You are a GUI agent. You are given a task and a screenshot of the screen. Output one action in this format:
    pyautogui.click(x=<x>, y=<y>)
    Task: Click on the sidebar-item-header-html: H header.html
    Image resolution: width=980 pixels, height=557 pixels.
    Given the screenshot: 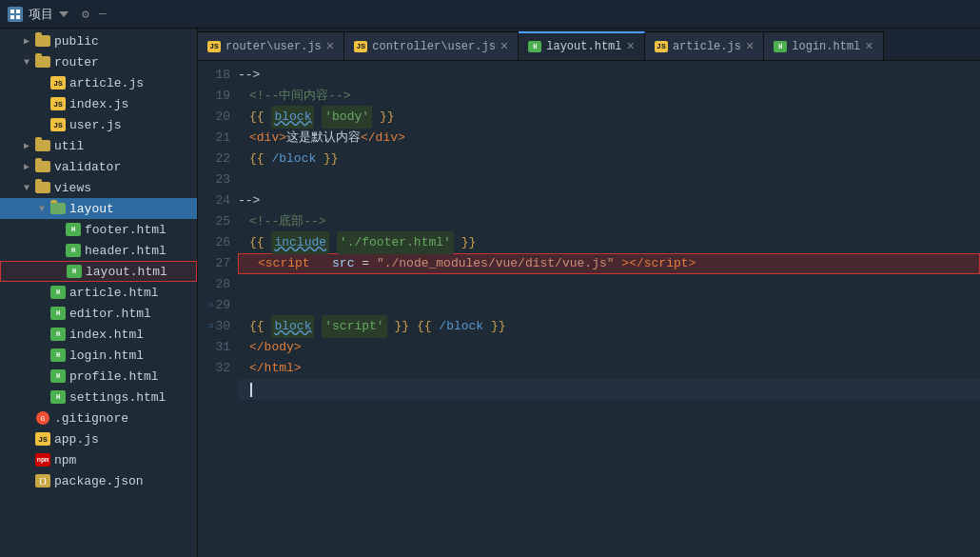 What is the action you would take?
    pyautogui.click(x=99, y=250)
    